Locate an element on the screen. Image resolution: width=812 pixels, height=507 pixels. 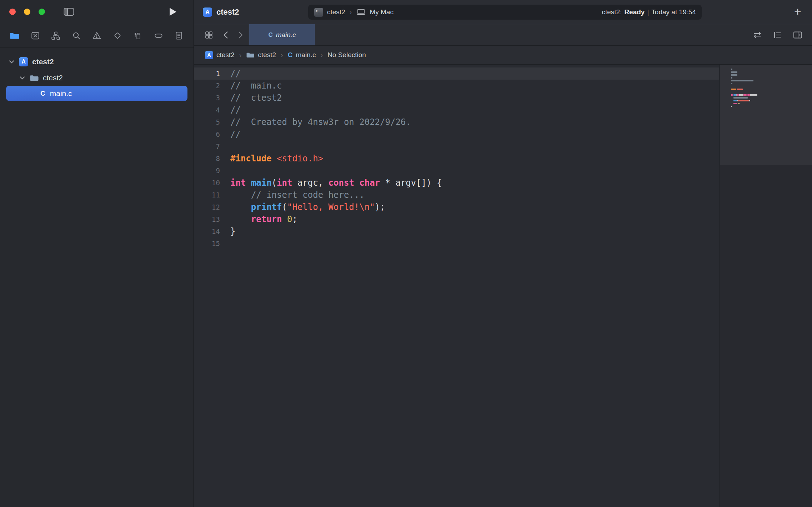
tree-row-project: A ctest2 is located at coordinates (97, 61).